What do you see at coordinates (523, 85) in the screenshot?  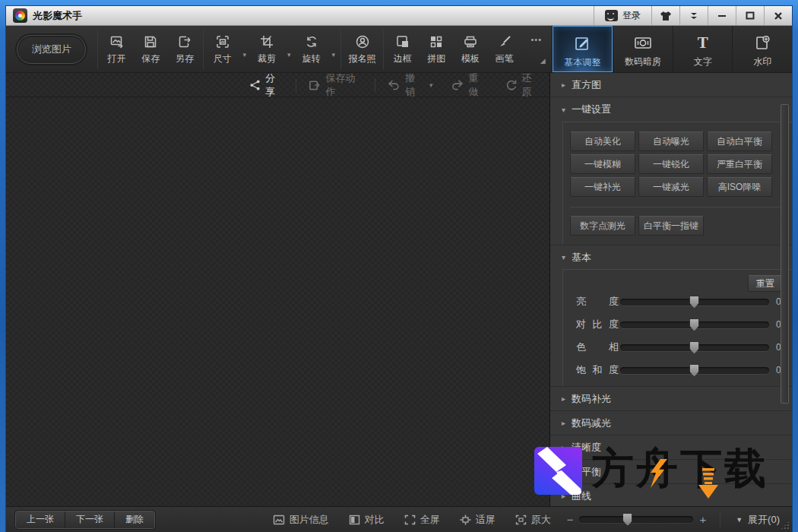 I see `restore-button: 还原` at bounding box center [523, 85].